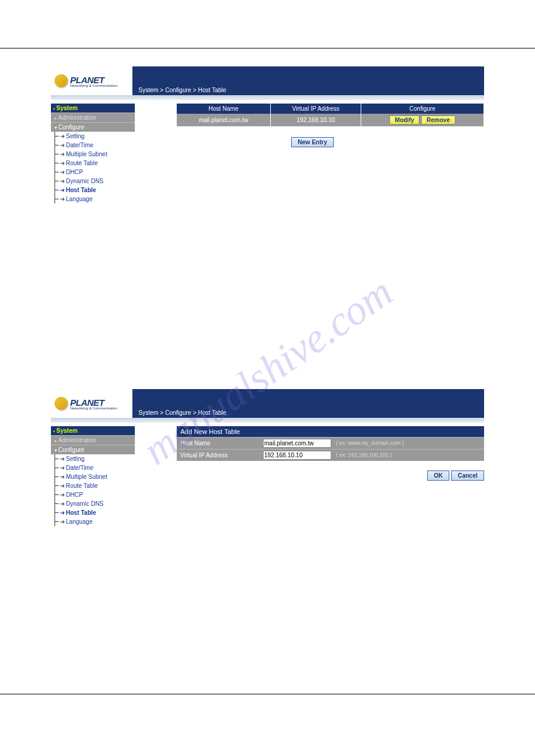 The width and height of the screenshot is (535, 756). What do you see at coordinates (423, 109) in the screenshot?
I see `col-configure: Configure` at bounding box center [423, 109].